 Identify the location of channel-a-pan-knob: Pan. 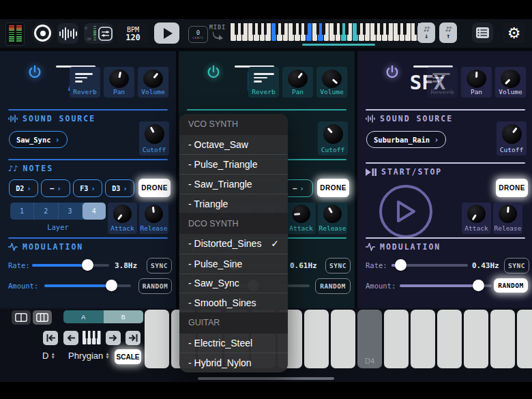
(119, 82).